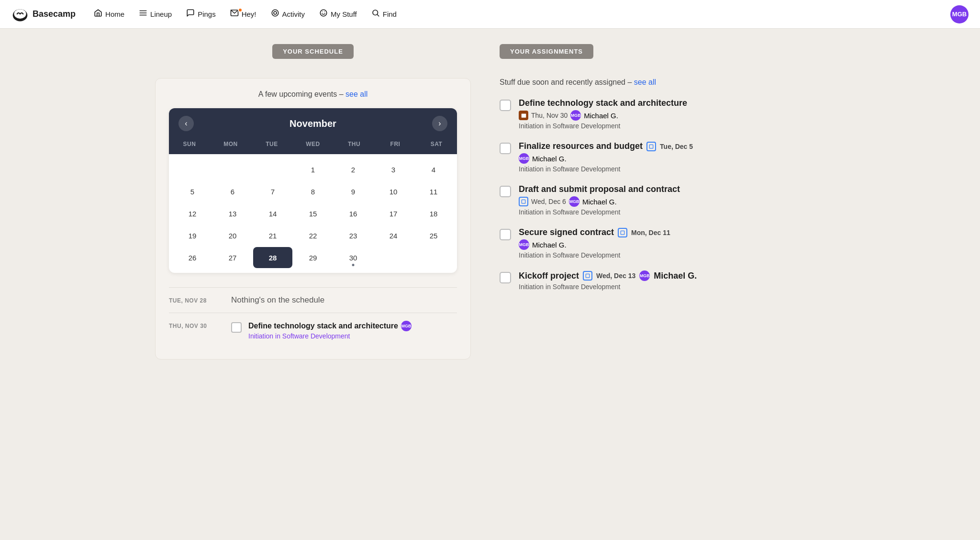 The image size is (980, 540). Describe the element at coordinates (672, 103) in the screenshot. I see `assign-title-1: Define technology stack and architecture` at that location.